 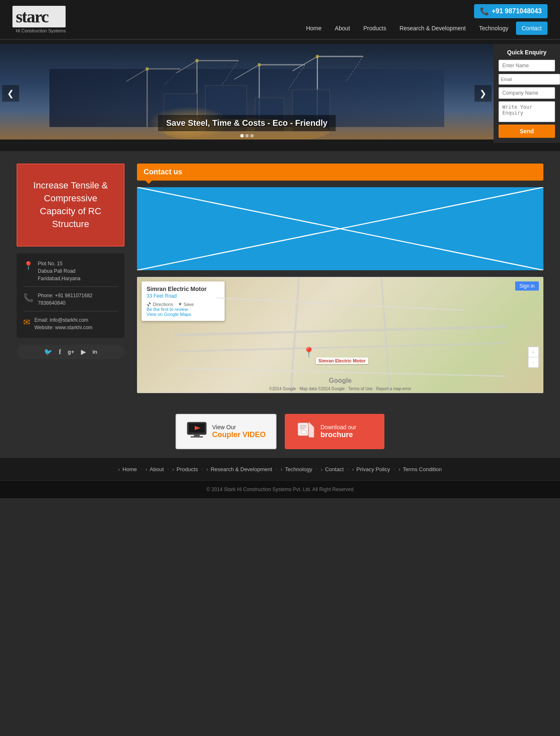 I want to click on nav-home: Home, so click(x=314, y=28).